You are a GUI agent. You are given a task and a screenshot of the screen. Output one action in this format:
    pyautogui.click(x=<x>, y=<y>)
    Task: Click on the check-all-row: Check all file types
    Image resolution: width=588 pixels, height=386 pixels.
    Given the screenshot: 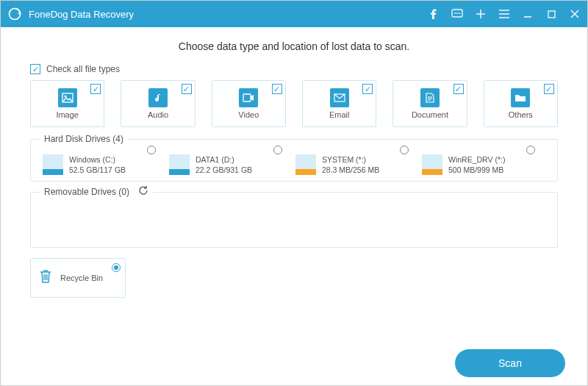 What is the action you would take?
    pyautogui.click(x=294, y=69)
    